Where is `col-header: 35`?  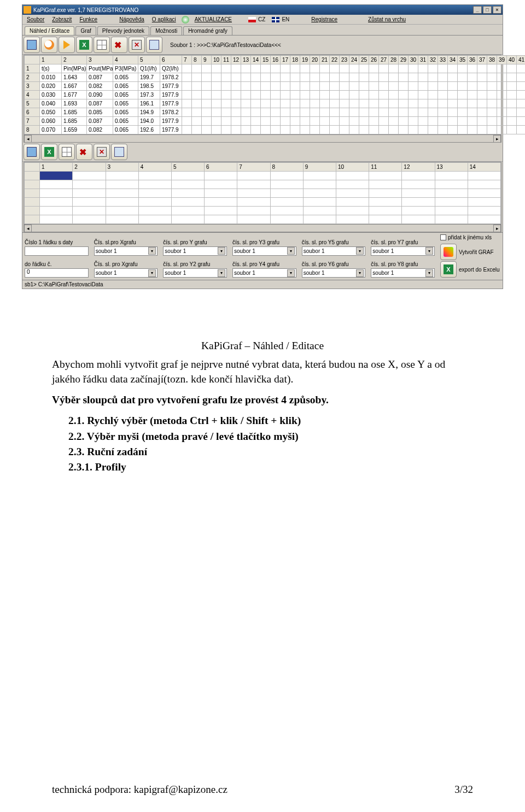 col-header: 35 is located at coordinates (463, 60).